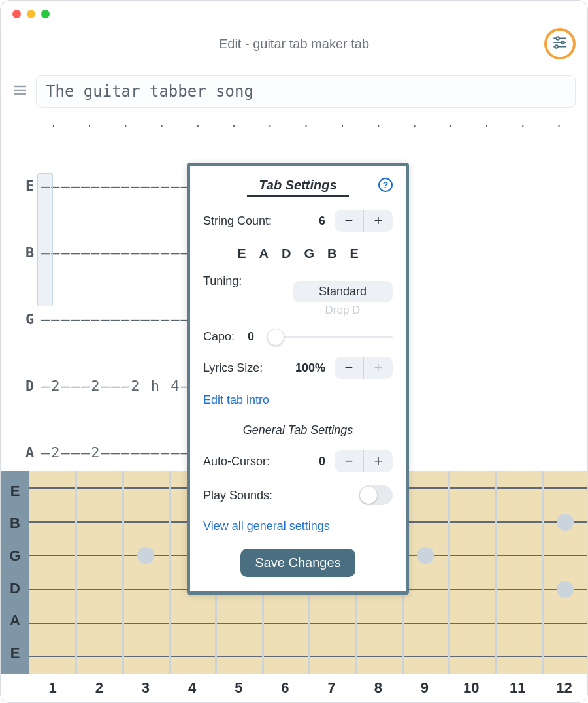  Describe the element at coordinates (298, 430) in the screenshot. I see `general-settings-heading: General Tab Settings` at that location.